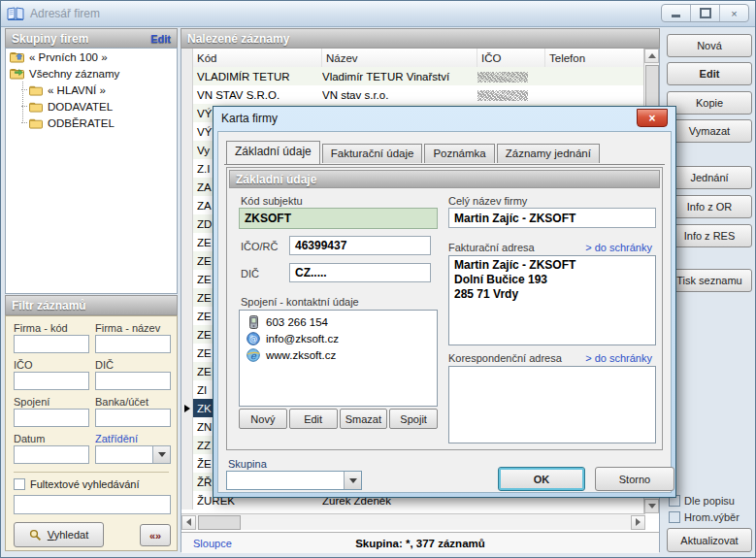 The width and height of the screenshot is (756, 558). What do you see at coordinates (188, 522) in the screenshot?
I see `scroll-left-button` at bounding box center [188, 522].